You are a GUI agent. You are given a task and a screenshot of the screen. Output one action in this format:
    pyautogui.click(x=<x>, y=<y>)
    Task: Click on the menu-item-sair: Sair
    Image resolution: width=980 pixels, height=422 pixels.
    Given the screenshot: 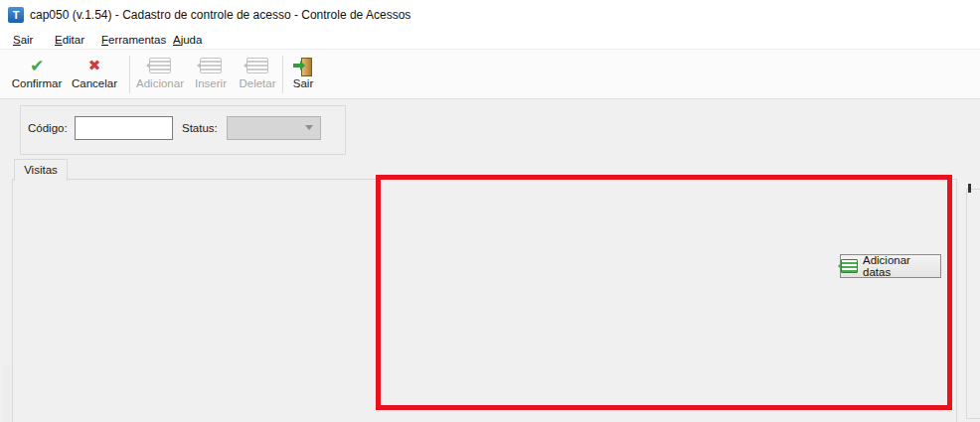 What is the action you would take?
    pyautogui.click(x=23, y=40)
    